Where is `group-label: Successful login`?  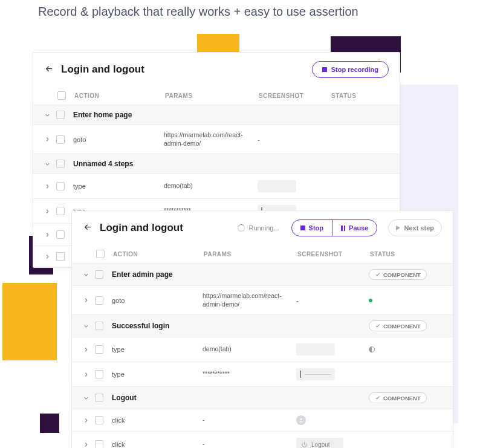 group-label: Successful login is located at coordinates (157, 326).